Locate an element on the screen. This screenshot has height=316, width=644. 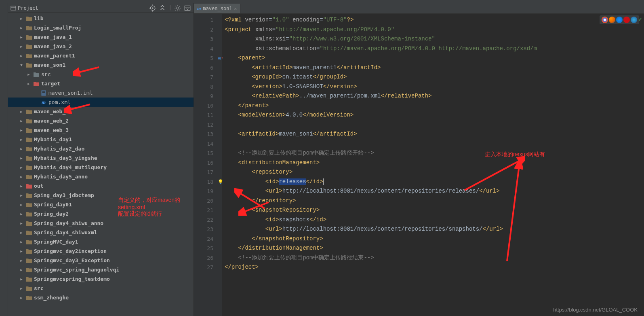
watermark: https://blog.csdn.net/GLOAL_COOK is located at coordinates (596, 310).